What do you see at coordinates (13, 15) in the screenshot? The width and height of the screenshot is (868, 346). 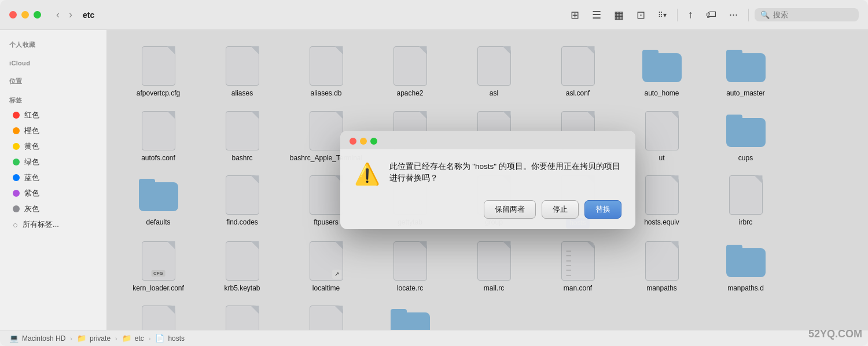 I see `close-button` at bounding box center [13, 15].